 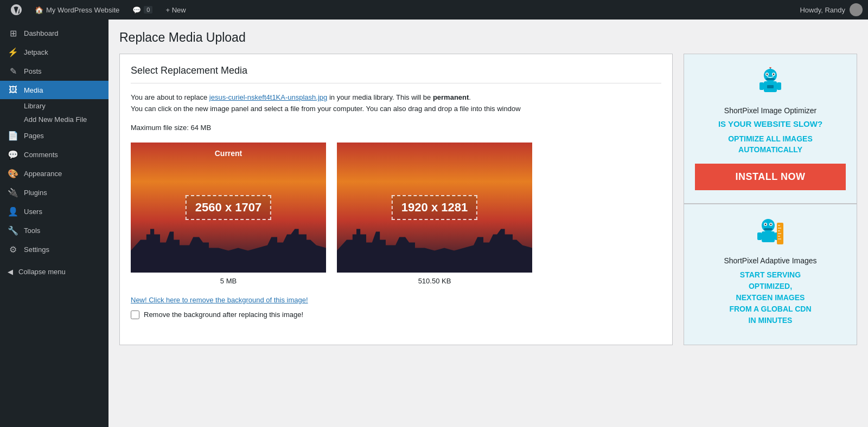 What do you see at coordinates (41, 34) in the screenshot?
I see `sidebar-item-label: Dashboard` at bounding box center [41, 34].